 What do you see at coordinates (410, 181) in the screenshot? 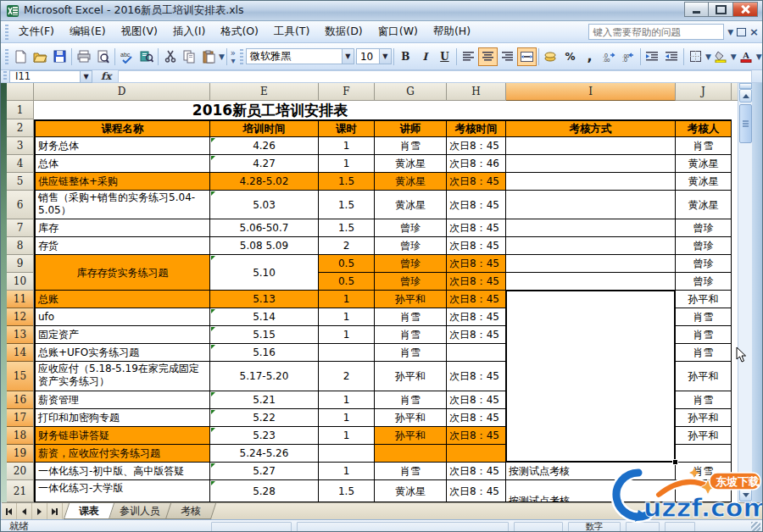
I see `cell-G5: 黄冰星` at bounding box center [410, 181].